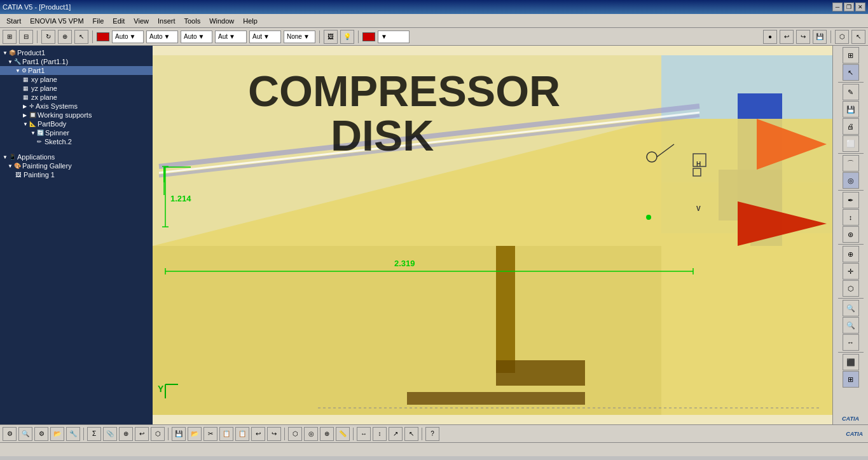  What do you see at coordinates (76, 133) in the screenshot?
I see `tree-item-spinner: ▼ 🔄 Spinner` at bounding box center [76, 133].